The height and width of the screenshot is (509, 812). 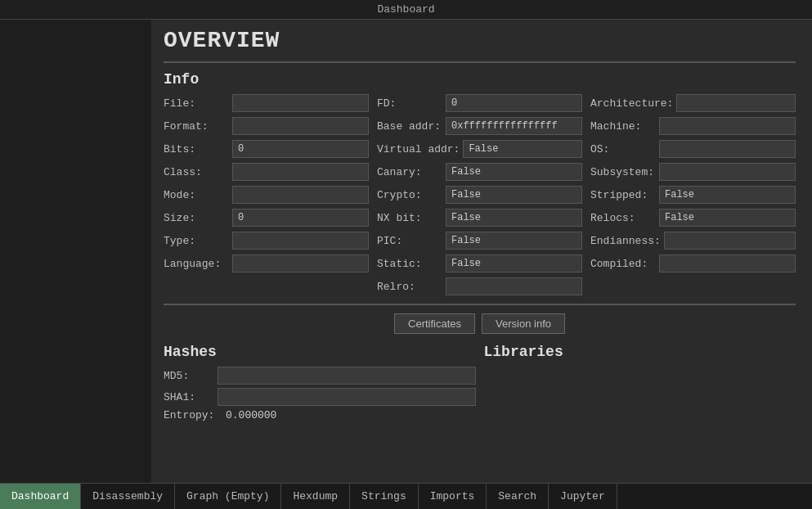 What do you see at coordinates (453, 496) in the screenshot?
I see `tab-imports: Imports` at bounding box center [453, 496].